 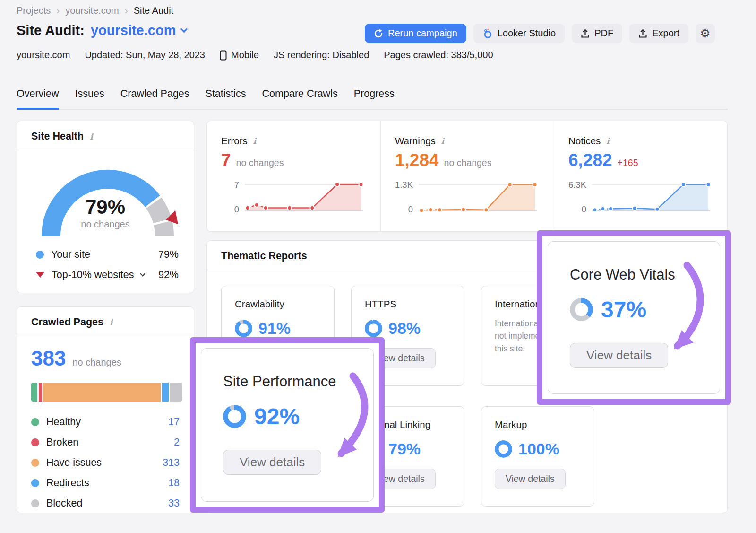 I want to click on site-health-change: no changes, so click(x=105, y=224).